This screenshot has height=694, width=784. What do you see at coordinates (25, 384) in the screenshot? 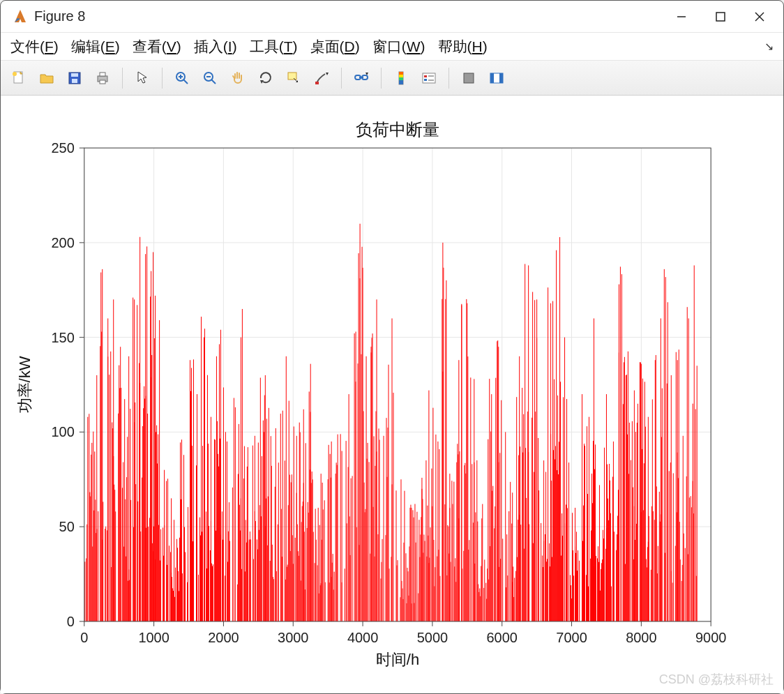
I see `svg-text: 功率/kW` at bounding box center [25, 384].